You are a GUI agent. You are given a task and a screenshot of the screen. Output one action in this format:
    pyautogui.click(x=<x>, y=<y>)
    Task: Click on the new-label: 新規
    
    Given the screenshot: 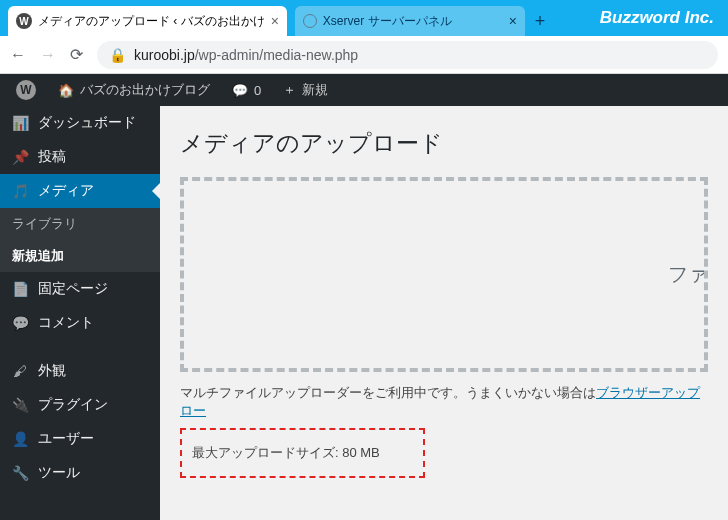 What is the action you would take?
    pyautogui.click(x=315, y=90)
    